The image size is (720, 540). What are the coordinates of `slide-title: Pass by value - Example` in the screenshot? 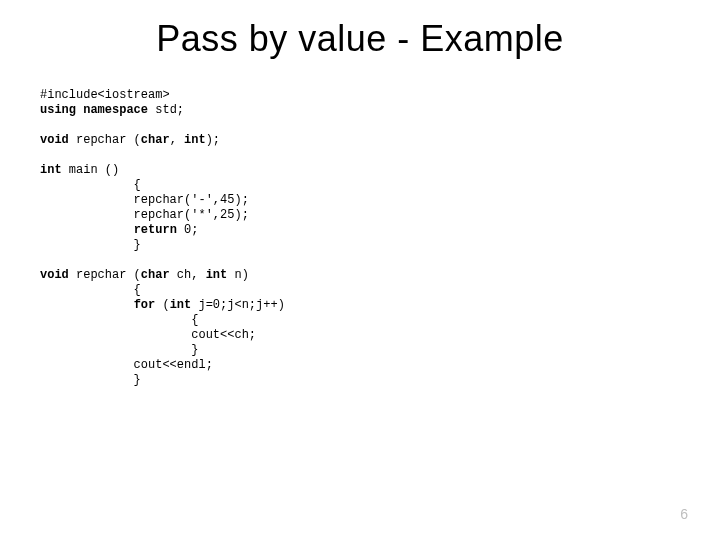 It's located at (360, 39).